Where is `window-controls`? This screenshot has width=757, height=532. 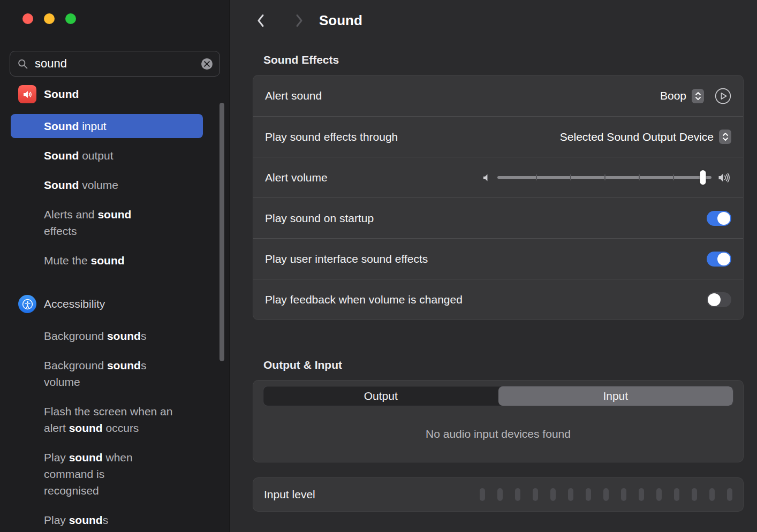
window-controls is located at coordinates (115, 12).